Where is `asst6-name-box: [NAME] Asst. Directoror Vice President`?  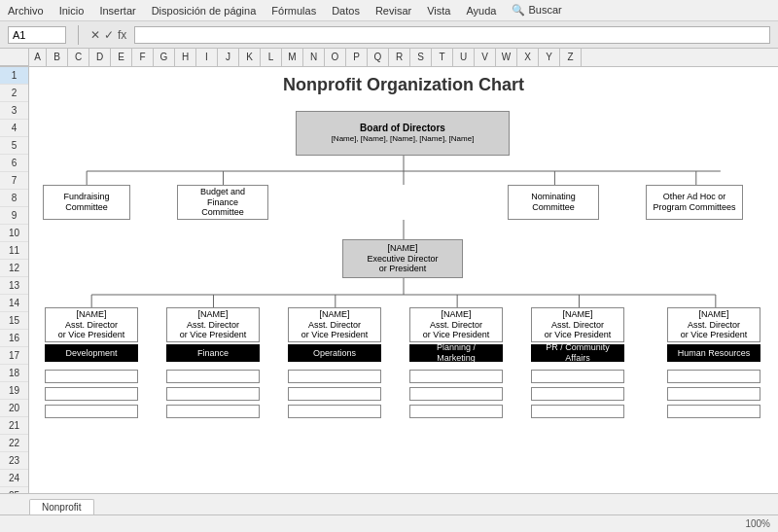 asst6-name-box: [NAME] Asst. Directoror Vice President is located at coordinates (714, 325).